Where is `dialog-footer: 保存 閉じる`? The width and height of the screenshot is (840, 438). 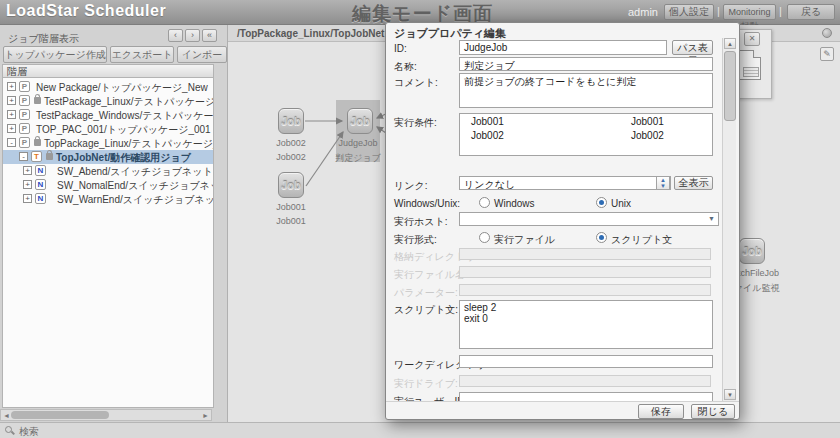 dialog-footer: 保存 閉じる is located at coordinates (562, 410).